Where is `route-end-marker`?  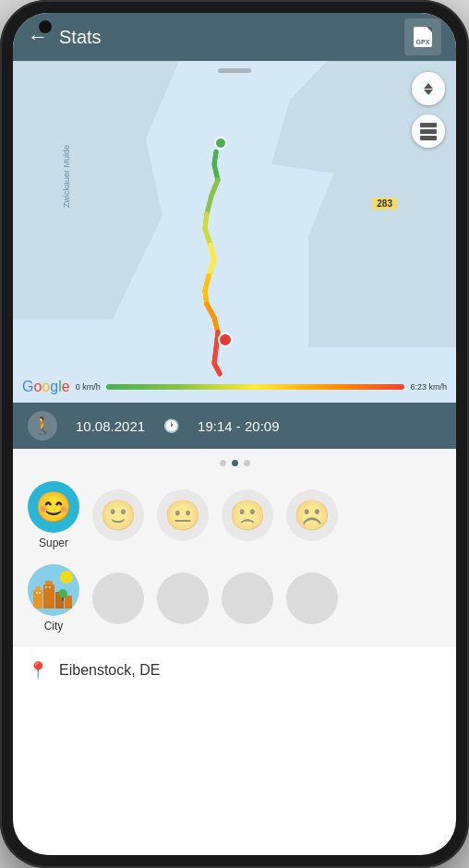 route-end-marker is located at coordinates (225, 340).